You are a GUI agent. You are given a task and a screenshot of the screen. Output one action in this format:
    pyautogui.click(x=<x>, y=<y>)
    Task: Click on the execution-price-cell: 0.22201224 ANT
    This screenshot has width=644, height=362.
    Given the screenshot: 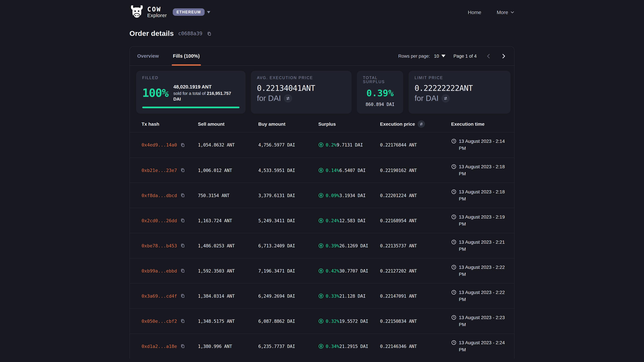 What is the action you would take?
    pyautogui.click(x=416, y=195)
    